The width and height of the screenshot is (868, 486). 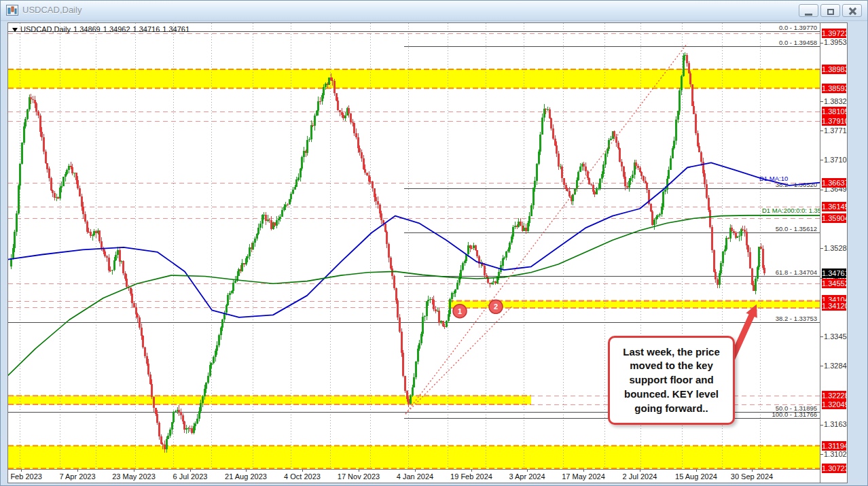 I want to click on price-alert-label: 1.32228, so click(x=834, y=396).